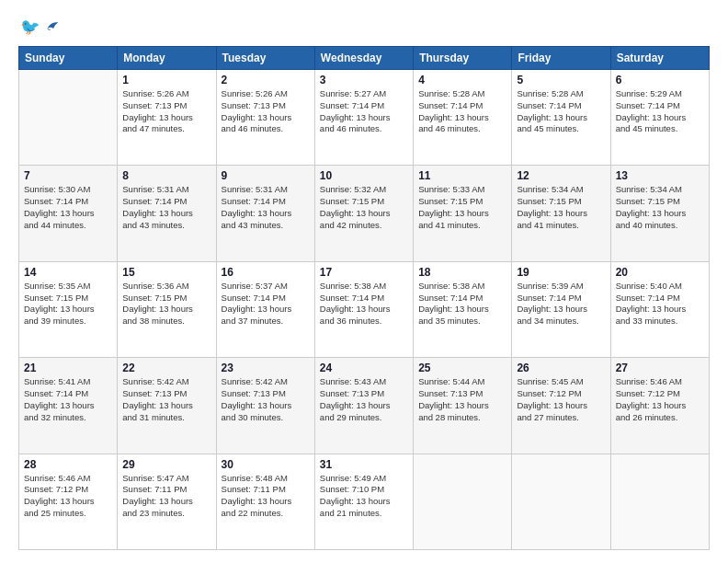  I want to click on day-number: 2, so click(266, 80).